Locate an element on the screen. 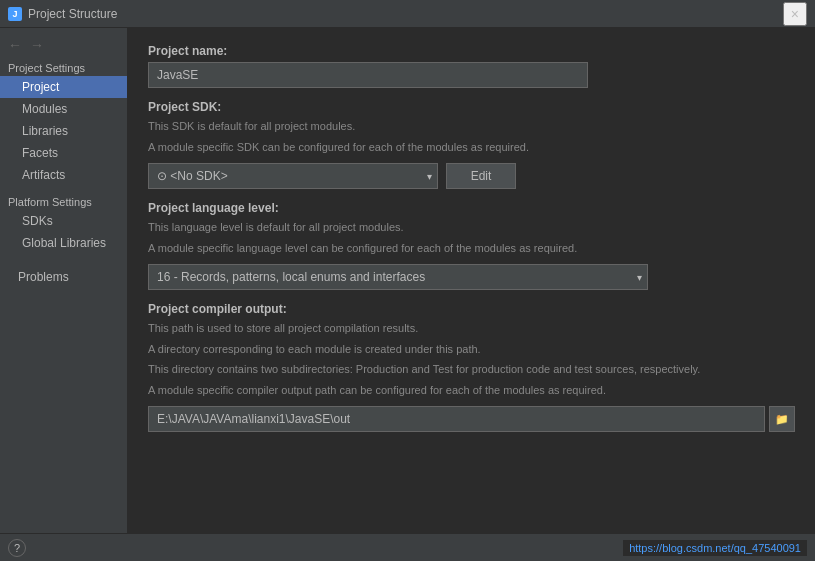 This screenshot has height=561, width=815. project-sdk-desc2: A module specific SDK can be configured … is located at coordinates (472, 148).